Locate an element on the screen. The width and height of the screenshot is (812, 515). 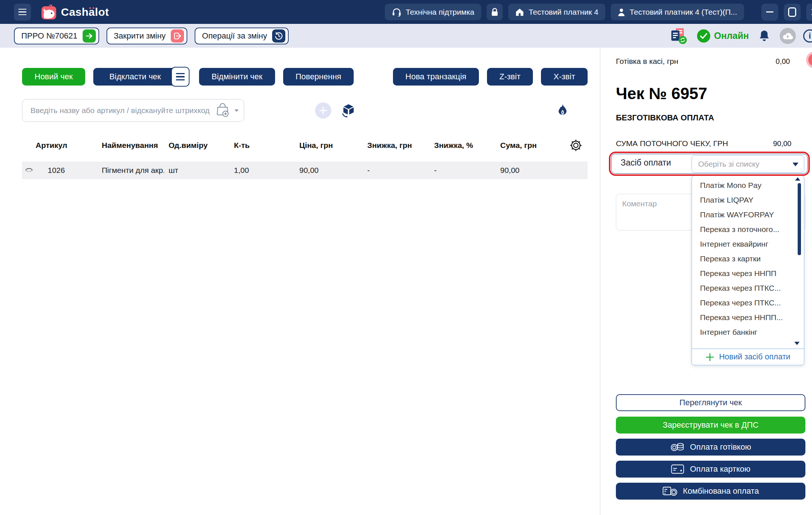
current-check-sum-label: СУМА ПОТОЧНОГО ЧЕКУ, ГРН is located at coordinates (672, 144).